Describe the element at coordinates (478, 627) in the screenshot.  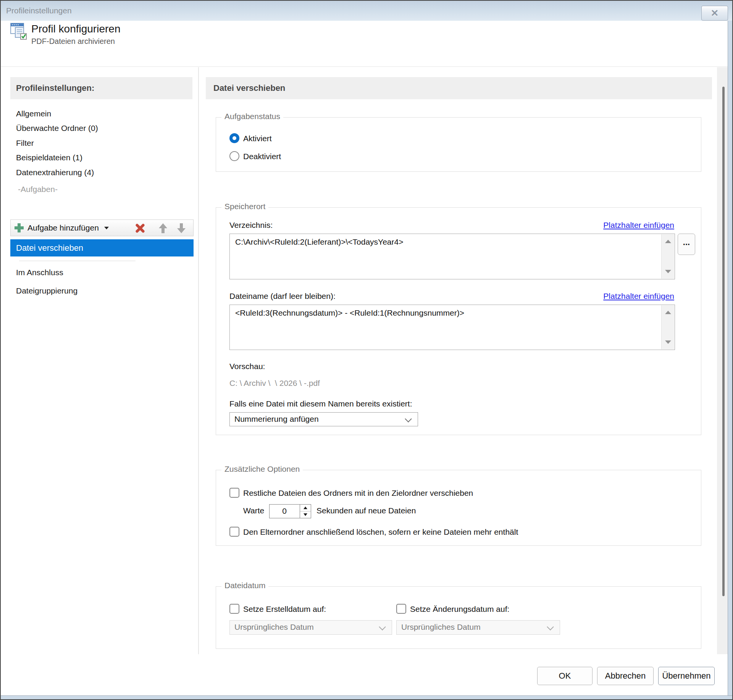
I see `modified-date-dropdown: Ursprüngliches Datum` at that location.